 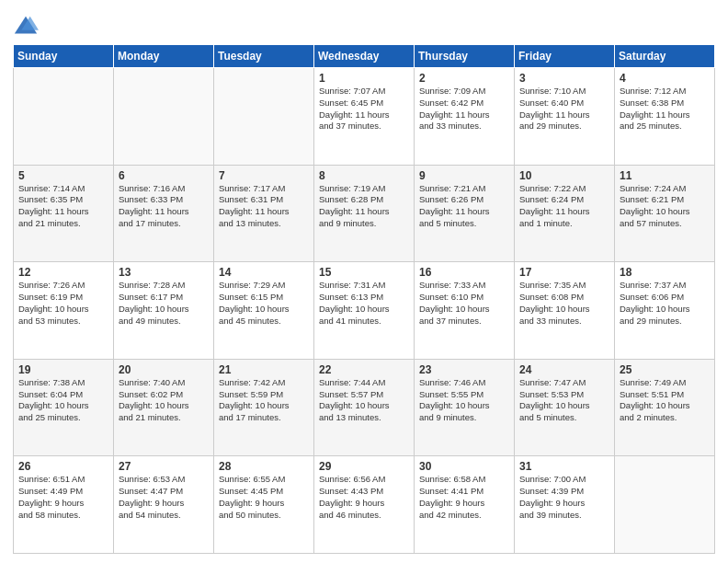 I want to click on col-header-saturday: Saturday, so click(x=665, y=57).